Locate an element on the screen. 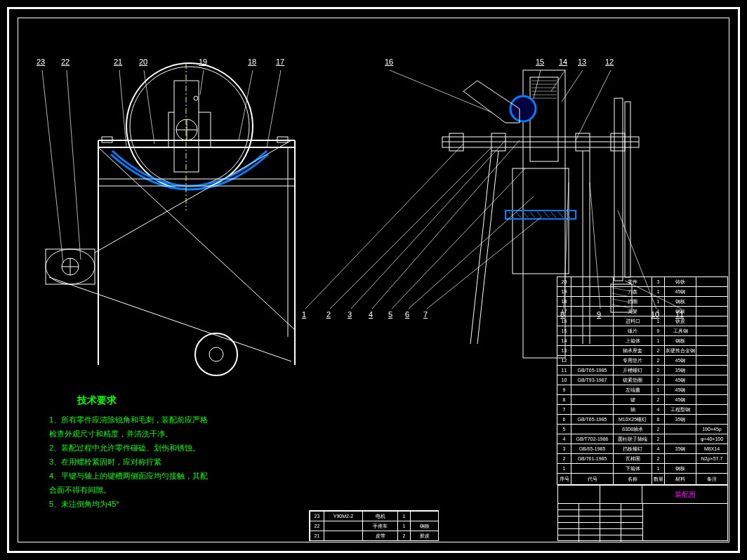  bom-table-lower: 23Y90M2-2电机1 22手推车1钢板 21皮带2胶皮 is located at coordinates (374, 526).